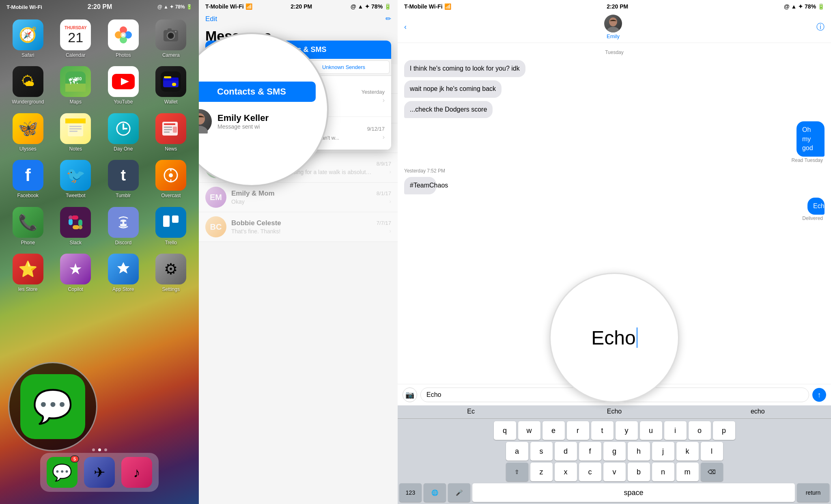 The image size is (831, 504). What do you see at coordinates (171, 82) in the screenshot?
I see `wallet-icon` at bounding box center [171, 82].